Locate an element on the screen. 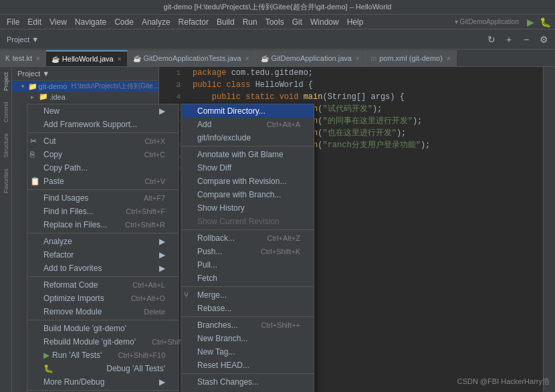 The image size is (555, 392). tabs-bar: K test.kt × ☕ HelloWorld.java × ☕ GitDem… is located at coordinates (278, 58).